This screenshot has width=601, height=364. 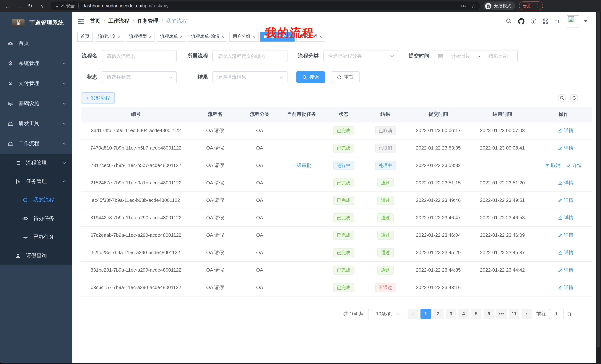 I want to click on sidebar-item-devtools: 研发工具, so click(x=36, y=124).